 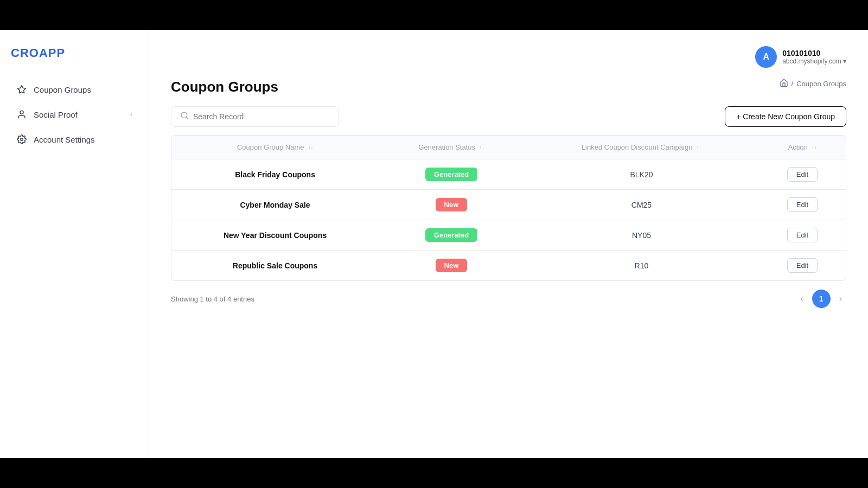 I want to click on page-number-1: 1, so click(x=821, y=299).